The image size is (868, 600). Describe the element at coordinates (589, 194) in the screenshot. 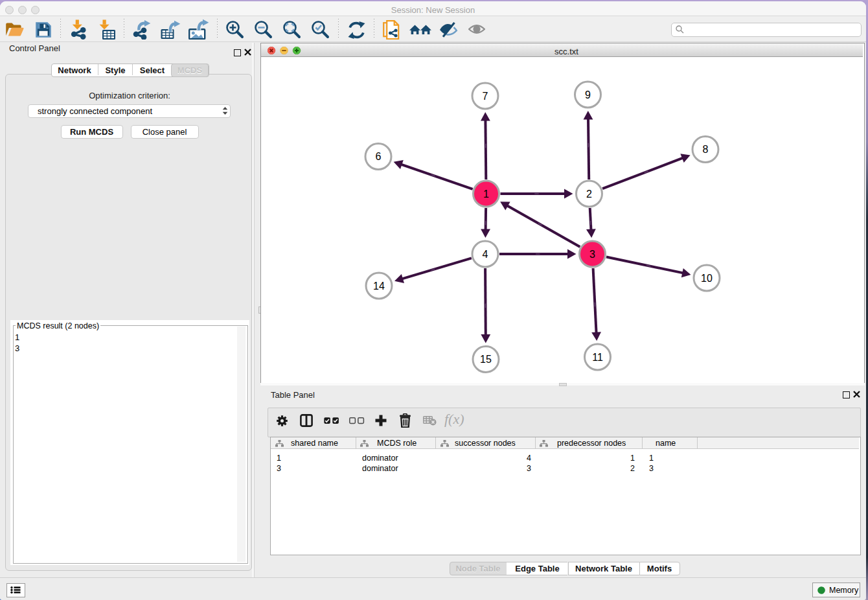

I see `svg-text: 2` at that location.